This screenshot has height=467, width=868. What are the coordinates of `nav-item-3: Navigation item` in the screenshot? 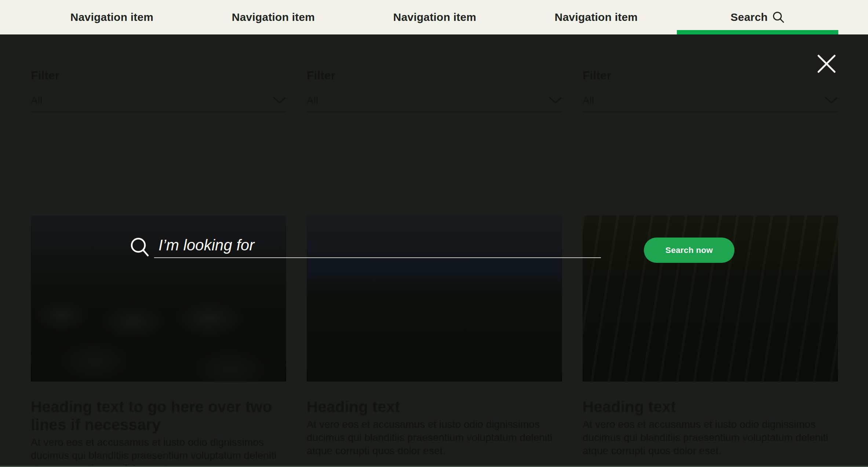 It's located at (435, 17).